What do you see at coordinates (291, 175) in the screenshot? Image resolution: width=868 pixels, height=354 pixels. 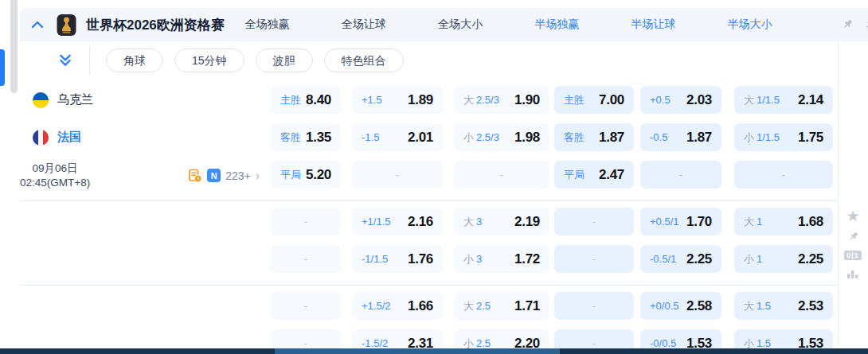 I see `odds-line-label: 平局` at bounding box center [291, 175].